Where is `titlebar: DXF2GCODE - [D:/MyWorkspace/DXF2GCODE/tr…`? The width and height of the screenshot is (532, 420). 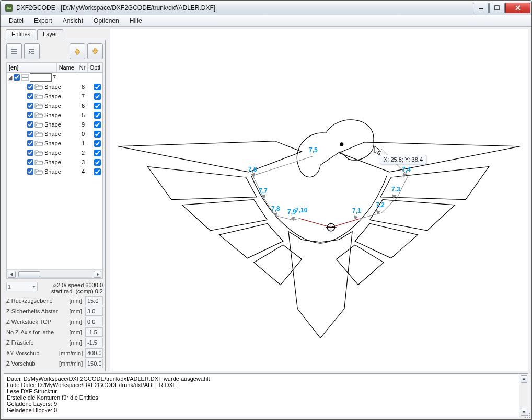
titlebar: DXF2GCODE - [D:/MyWorkspace/DXF2GCODE/tr… is located at coordinates (266, 8).